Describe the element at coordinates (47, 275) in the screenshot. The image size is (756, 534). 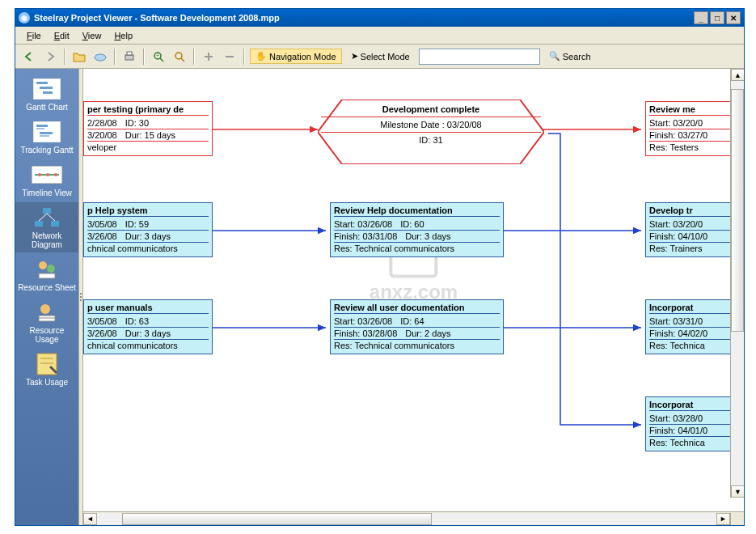
I see `sidebar-item-resource-sheet: Resource Sheet` at that location.